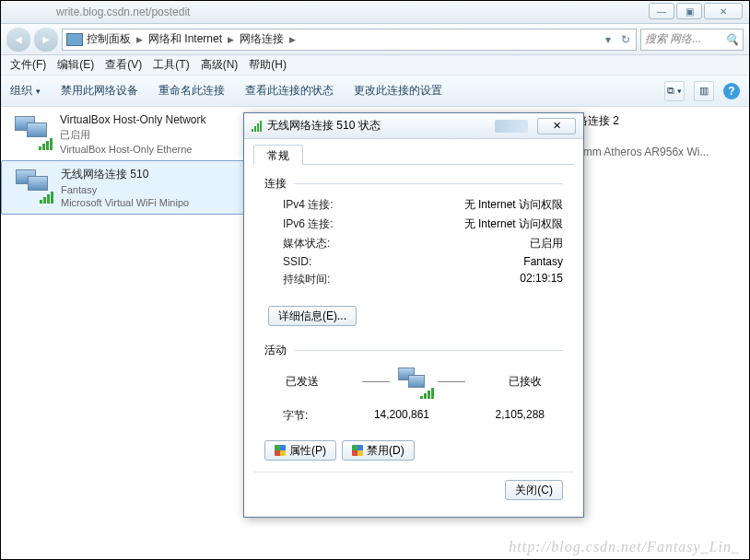 The height and width of the screenshot is (560, 750). Describe the element at coordinates (525, 381) in the screenshot. I see `recv-label: 已接收` at that location.